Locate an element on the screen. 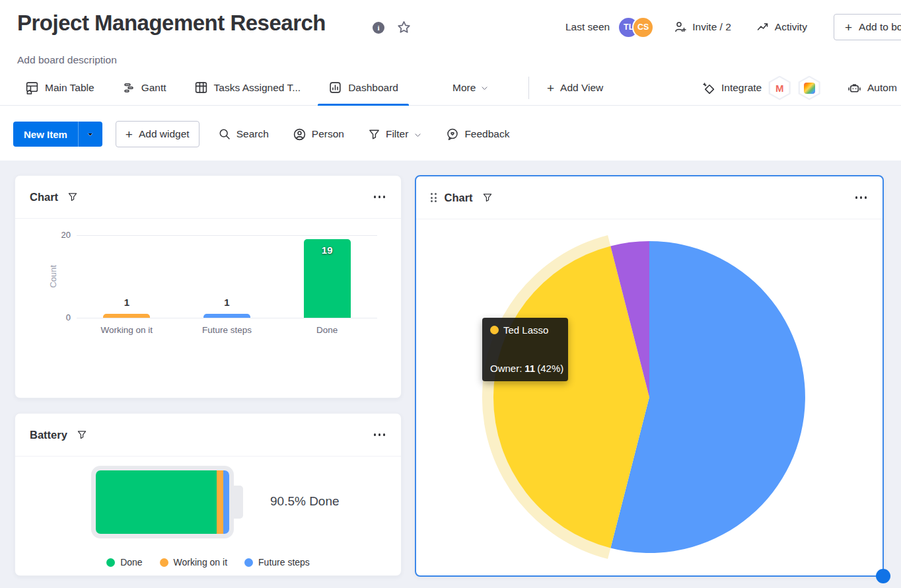 The height and width of the screenshot is (588, 901). tab-tasks-assigned: Tasks Assigned T... is located at coordinates (248, 87).